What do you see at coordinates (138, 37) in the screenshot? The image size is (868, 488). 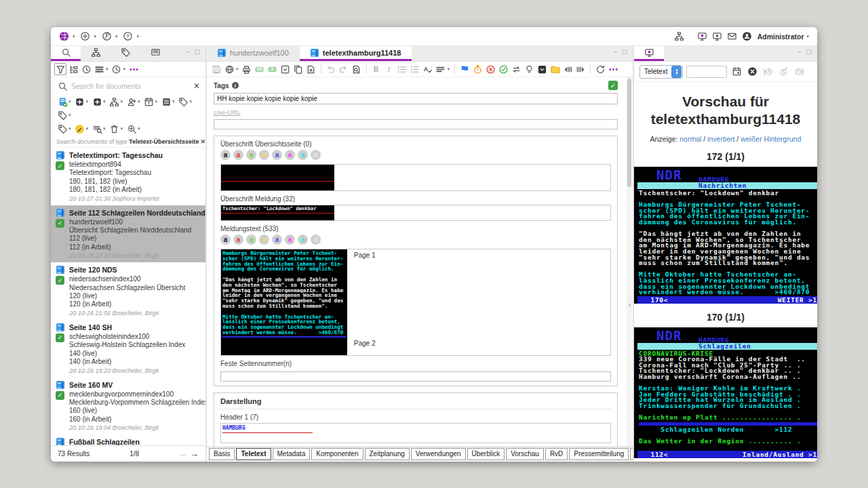 I see `help-caret-icon: ▾` at bounding box center [138, 37].